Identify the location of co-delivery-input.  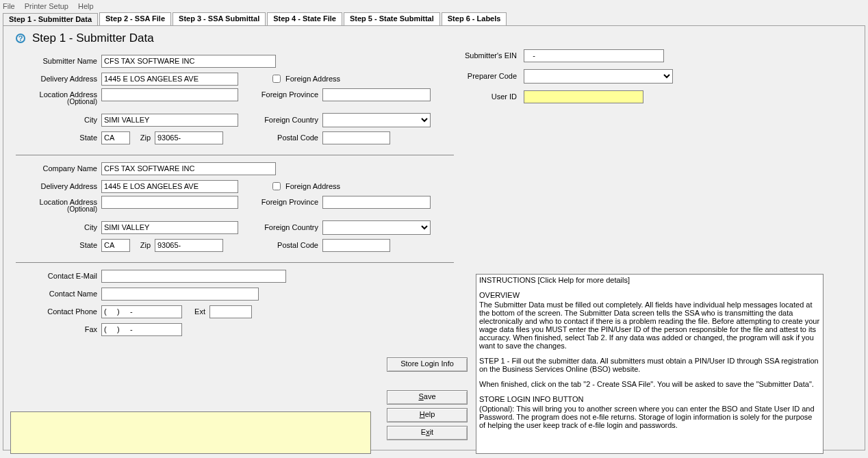
(170, 186).